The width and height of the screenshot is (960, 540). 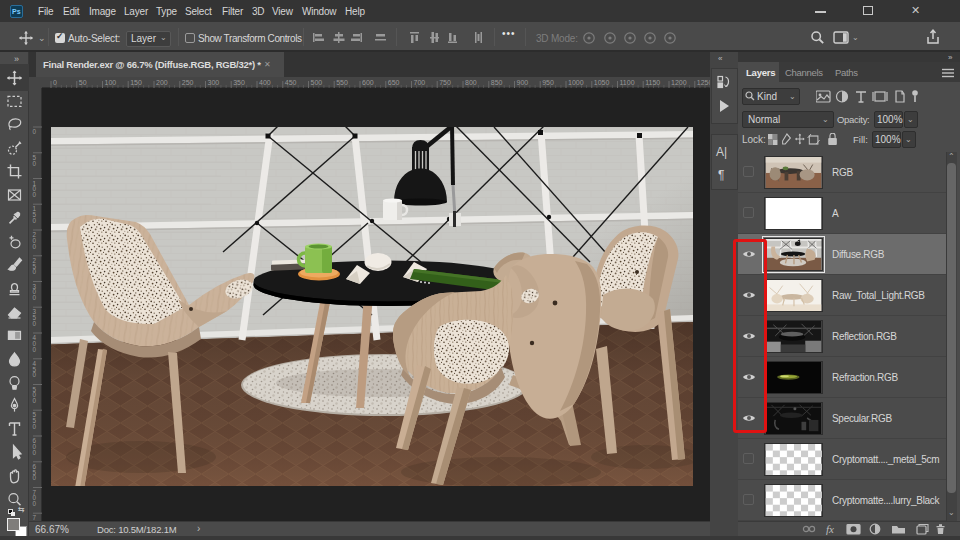 What do you see at coordinates (162, 82) in the screenshot?
I see `svg-text: 200` at bounding box center [162, 82].